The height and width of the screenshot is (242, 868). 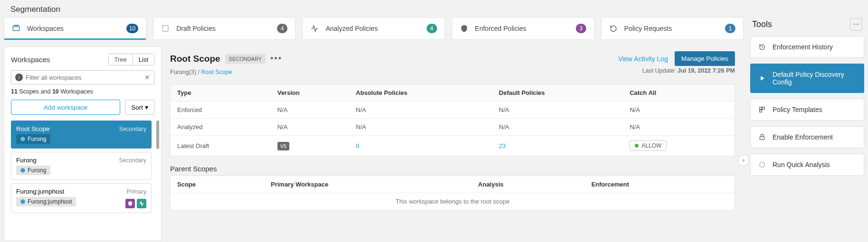 I want to click on enforced-icon, so click(x=464, y=28).